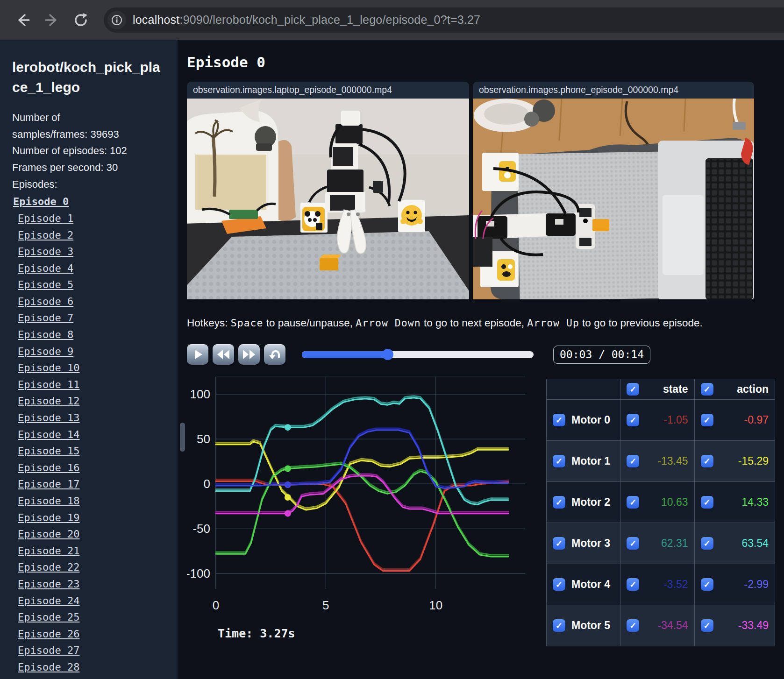 The image size is (784, 679). I want to click on video-card-laptop: observation.images.laptop_episode_000000…, so click(328, 191).